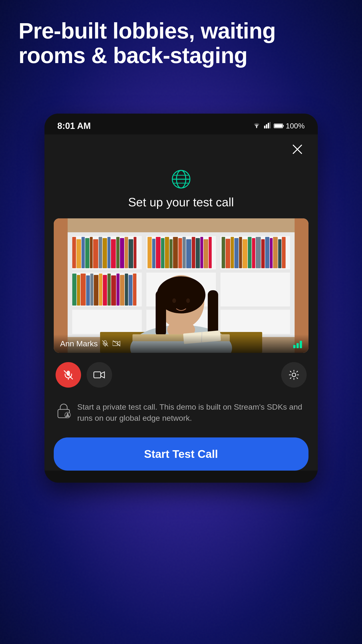 This screenshot has height=644, width=362. I want to click on top-bar, so click(181, 150).